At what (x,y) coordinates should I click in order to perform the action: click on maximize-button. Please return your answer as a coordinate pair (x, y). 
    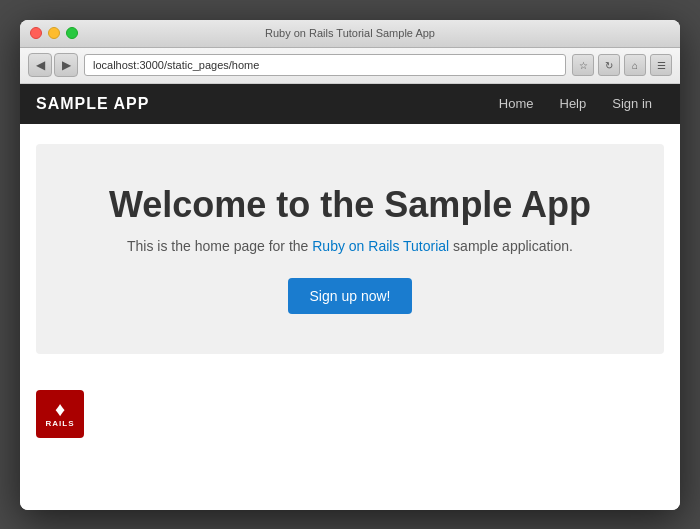
    Looking at the image, I should click on (72, 33).